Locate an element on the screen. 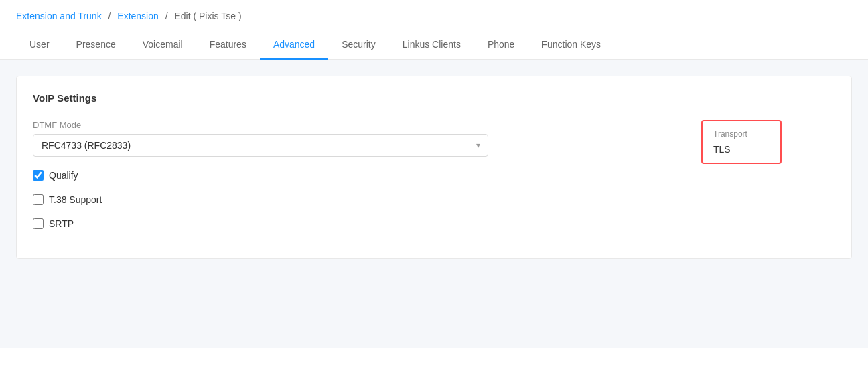  dtmf-mode-select: RFC4733 (RFC2833) Inband SIP INFO Auto is located at coordinates (261, 145).